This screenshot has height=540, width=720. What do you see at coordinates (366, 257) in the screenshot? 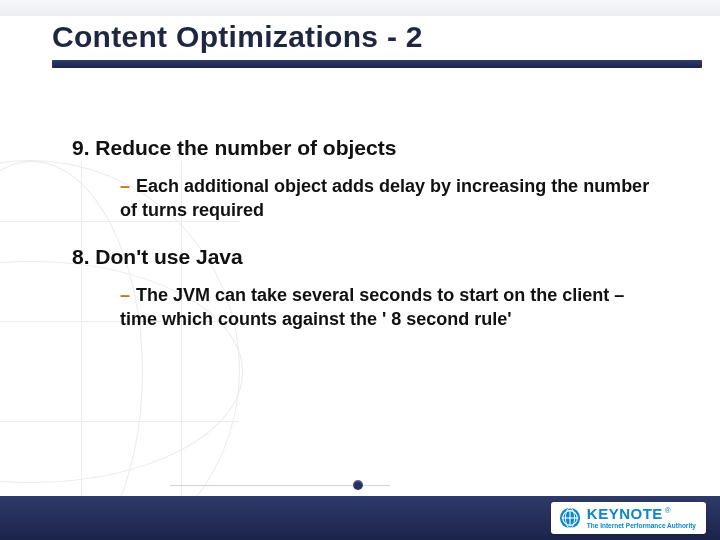
I see `point-heading: 8. Don't use Java` at bounding box center [366, 257].